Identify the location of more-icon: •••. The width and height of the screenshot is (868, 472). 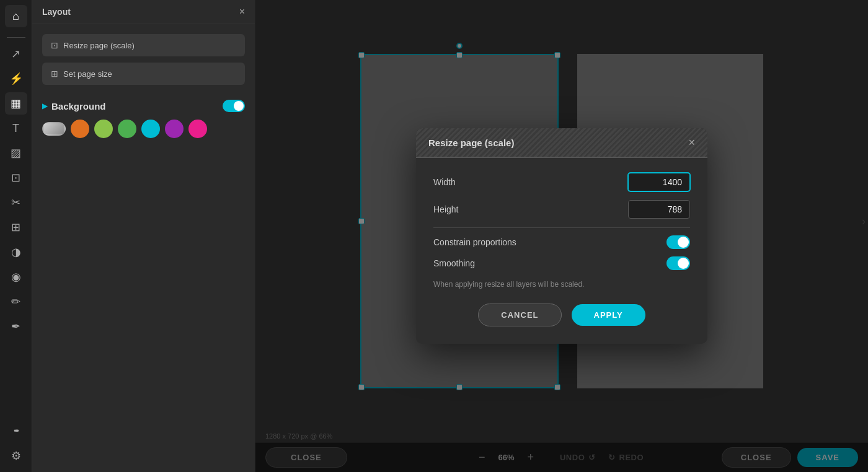
(16, 431).